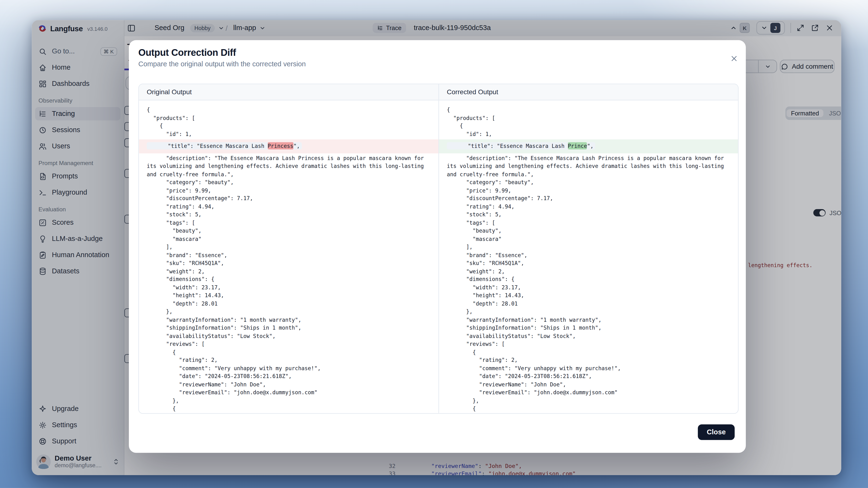 The image size is (868, 488). Describe the element at coordinates (716, 432) in the screenshot. I see `close-button: Close` at that location.